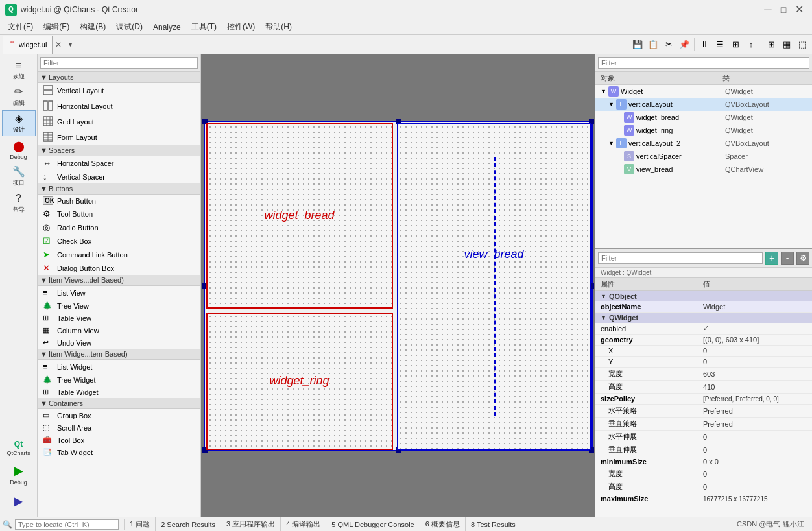 The width and height of the screenshot is (812, 531). Describe the element at coordinates (119, 241) in the screenshot. I see `widget-check-box: ☑ Check Box` at that location.